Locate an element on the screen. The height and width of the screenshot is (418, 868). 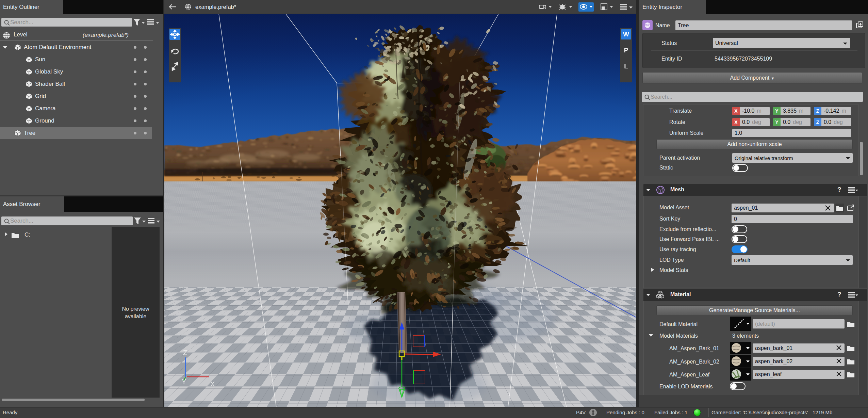
svg-text: Z is located at coordinates (185, 353).